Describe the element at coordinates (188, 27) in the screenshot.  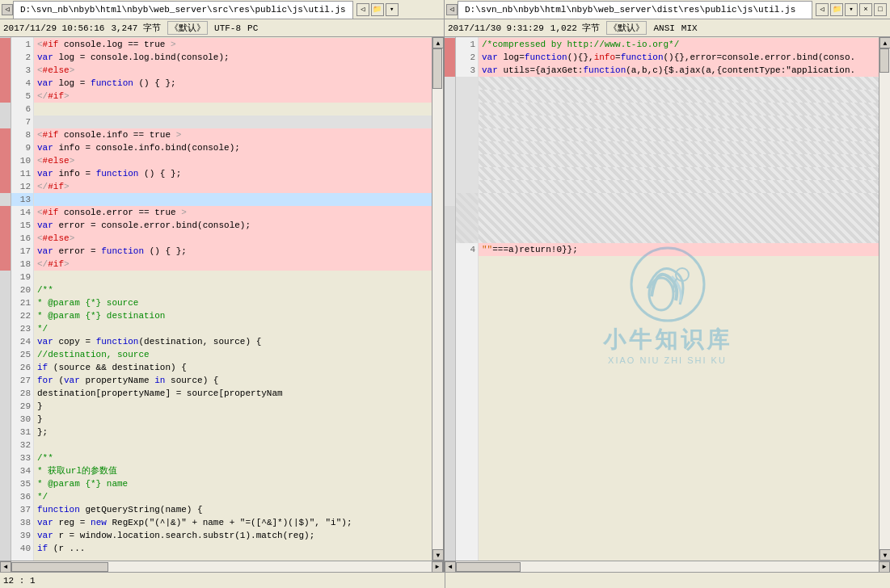
I see `left-encoding-label: 《默认》` at that location.